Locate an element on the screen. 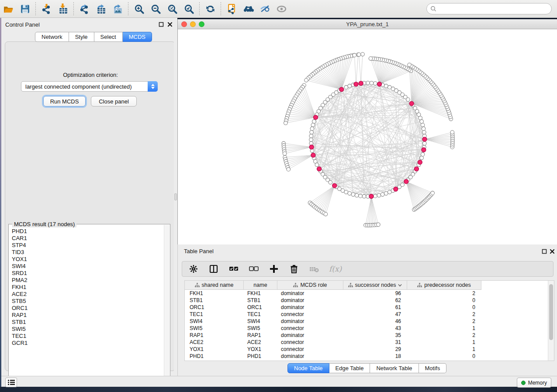  mcds-result-item: TEC1 is located at coordinates (88, 336).